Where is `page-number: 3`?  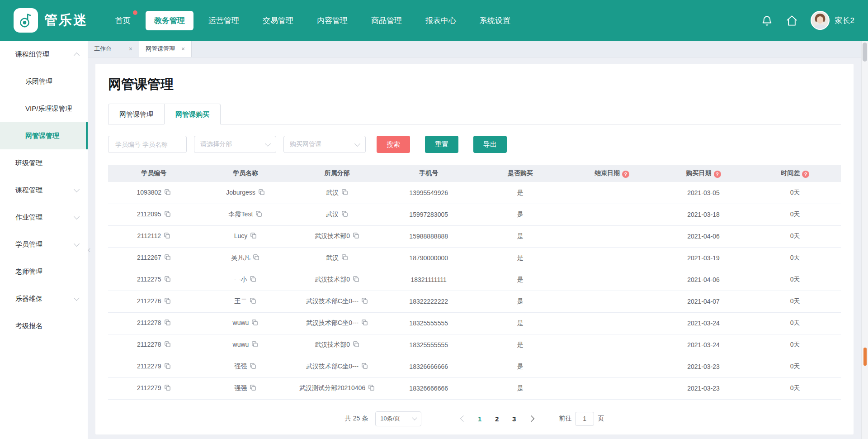 page-number: 3 is located at coordinates (514, 419).